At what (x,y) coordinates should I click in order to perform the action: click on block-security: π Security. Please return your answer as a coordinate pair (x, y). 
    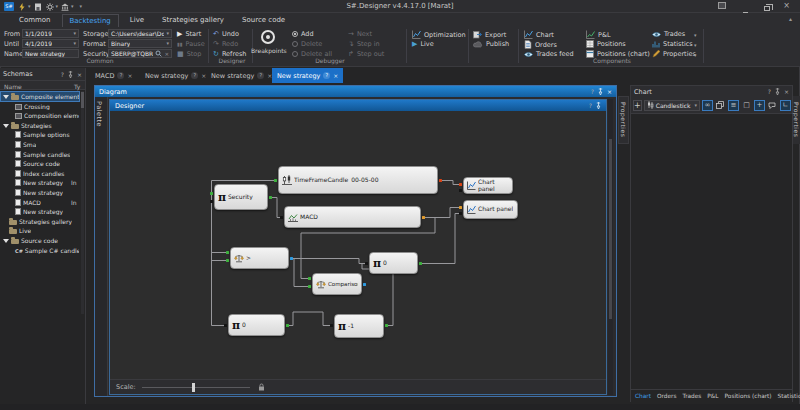
    Looking at the image, I should click on (241, 197).